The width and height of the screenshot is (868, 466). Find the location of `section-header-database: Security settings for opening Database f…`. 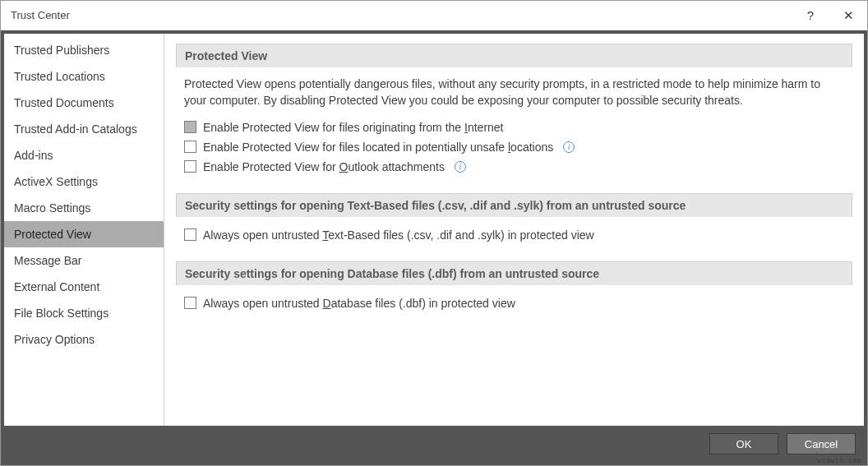

section-header-database: Security settings for opening Database f… is located at coordinates (515, 273).